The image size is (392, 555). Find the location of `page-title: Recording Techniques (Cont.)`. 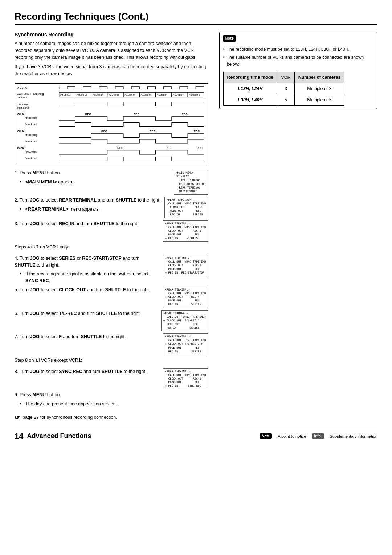

page-title: Recording Techniques (Cont.) is located at coordinates (196, 18).